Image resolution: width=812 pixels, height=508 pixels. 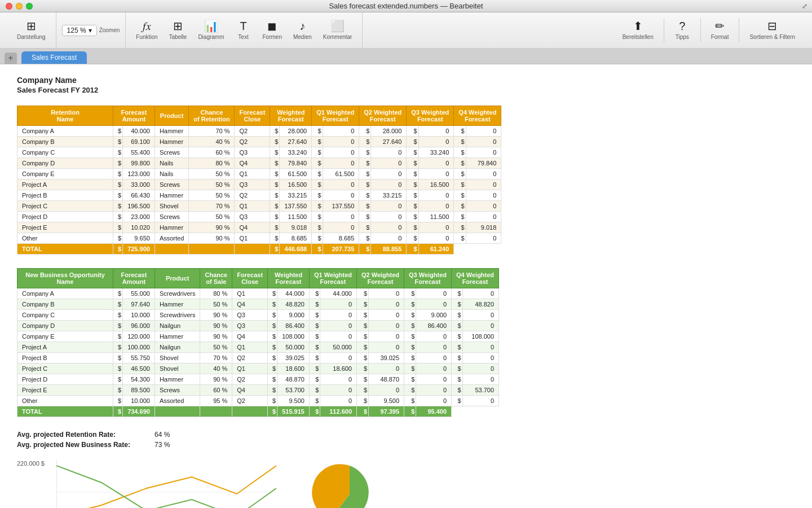 I want to click on cell-close: Q1, so click(x=253, y=174).